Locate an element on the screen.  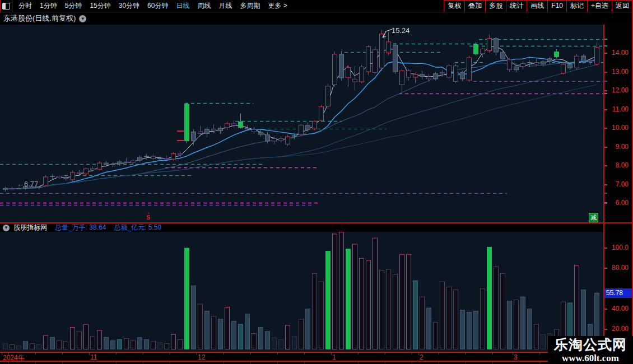
toolbar-right-buttons: 复权叠加多股统计画线F10标记+自选返回 is located at coordinates (538, 6).